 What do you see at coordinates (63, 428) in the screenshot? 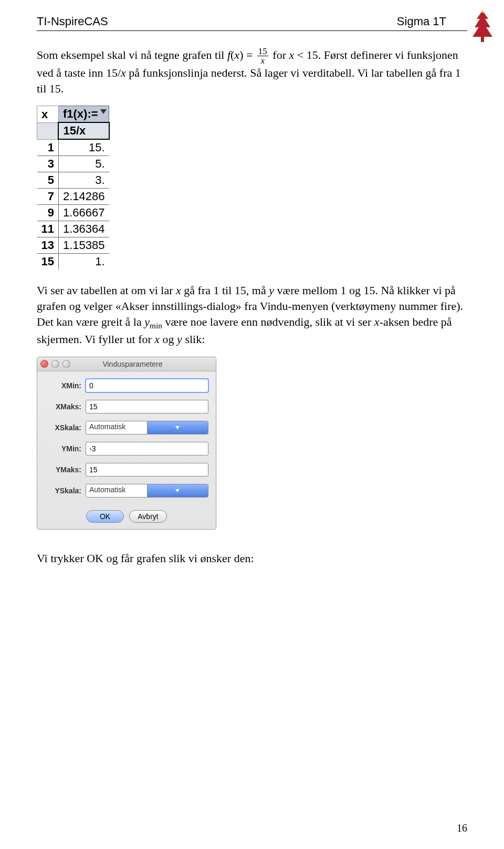
I see `xscale-label: XSkala:` at bounding box center [63, 428].